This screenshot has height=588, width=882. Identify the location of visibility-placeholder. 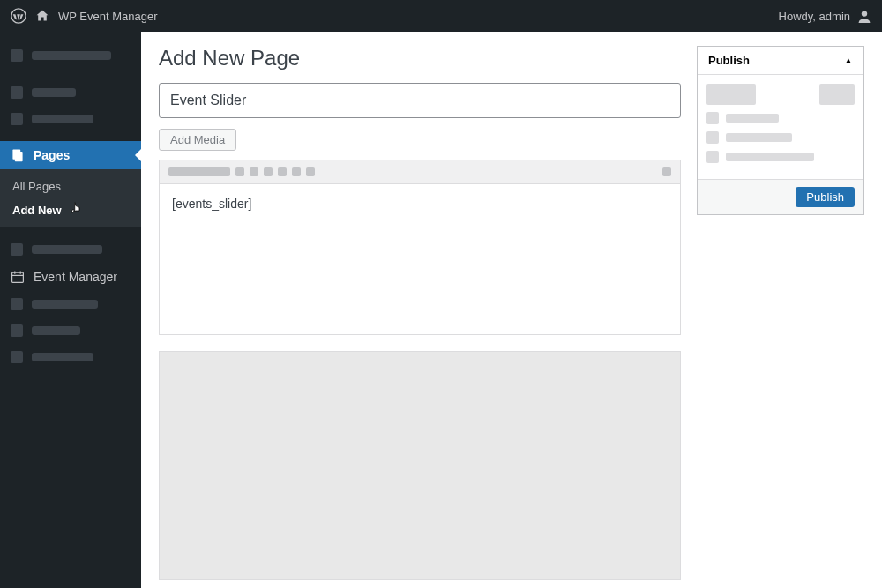
(759, 138).